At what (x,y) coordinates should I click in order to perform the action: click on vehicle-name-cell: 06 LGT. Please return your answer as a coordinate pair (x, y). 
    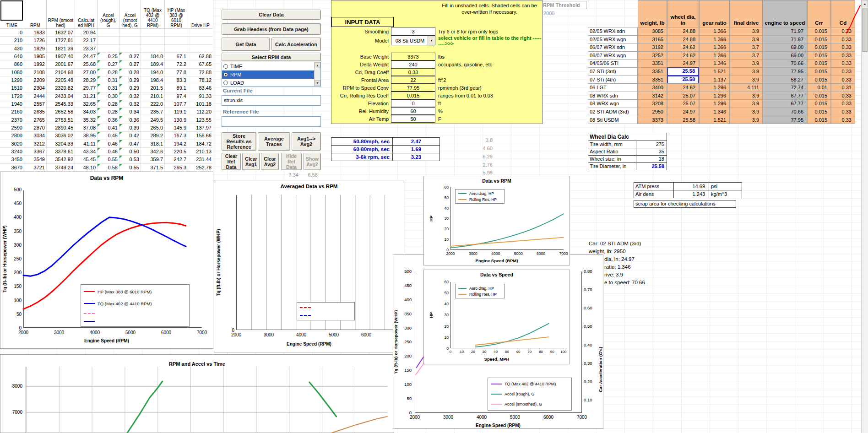
    Looking at the image, I should click on (613, 88).